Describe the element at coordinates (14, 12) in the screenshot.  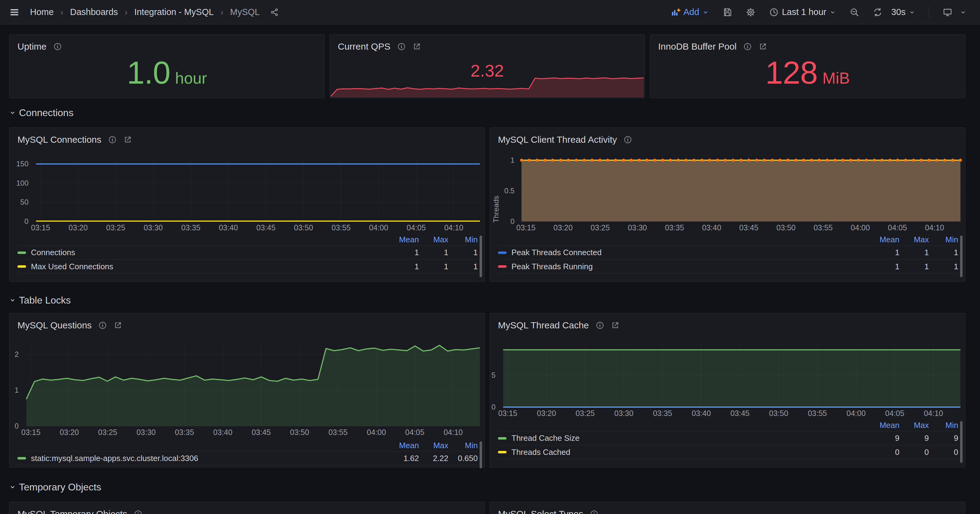
I see `hamburger-menu-icon` at that location.